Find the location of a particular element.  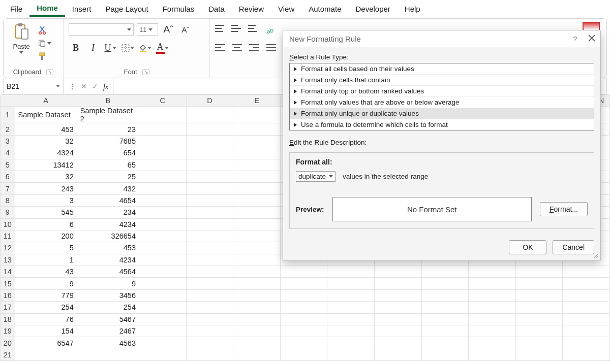

cell: 5 is located at coordinates (46, 248).